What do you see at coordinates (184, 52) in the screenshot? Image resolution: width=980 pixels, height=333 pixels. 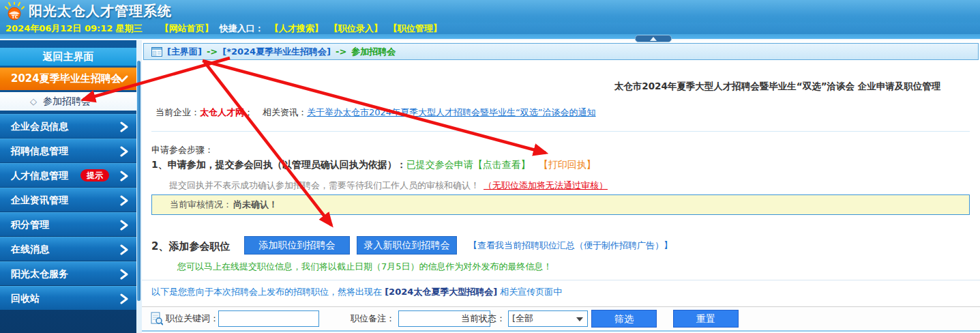 I see `breadcrumb-main: [主界面]` at bounding box center [184, 52].